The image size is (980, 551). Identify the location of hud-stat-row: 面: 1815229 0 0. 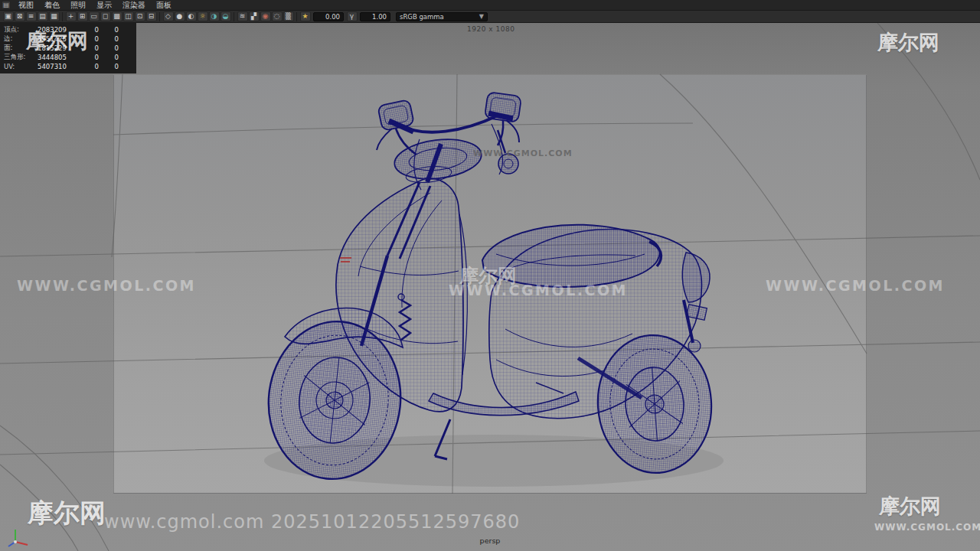
(69, 48).